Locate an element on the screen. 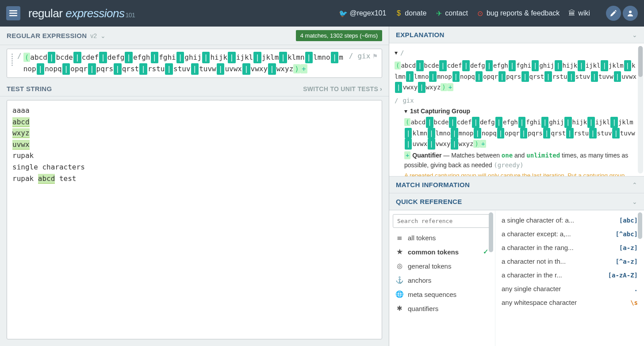  globe-icon: 🌐 is located at coordinates (399, 294).